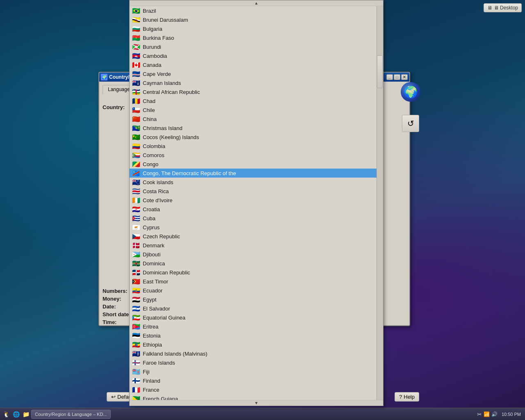 The image size is (525, 420). Describe the element at coordinates (256, 56) in the screenshot. I see `list-item: 🇰🇭Cambodia` at that location.